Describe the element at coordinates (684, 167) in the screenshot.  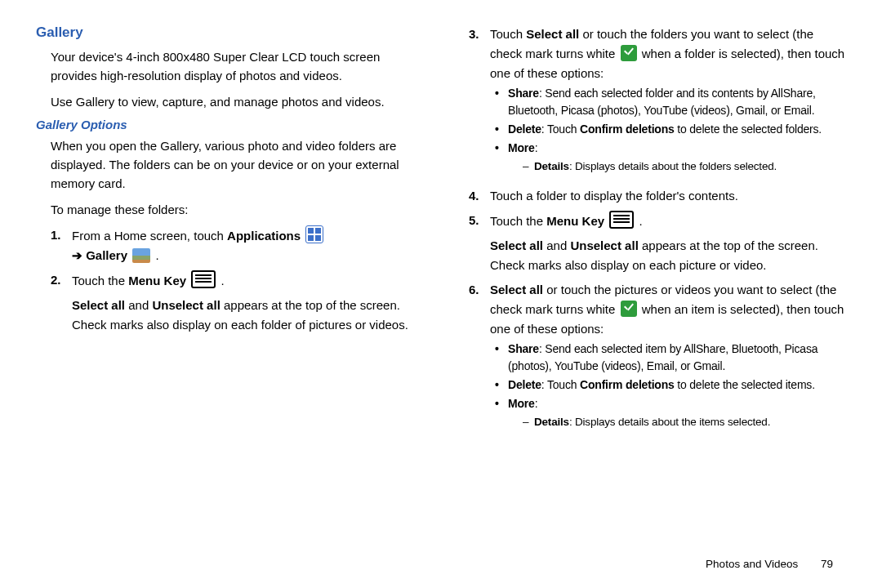
I see `dash-details: – Details: Displays details about the fo…` at that location.